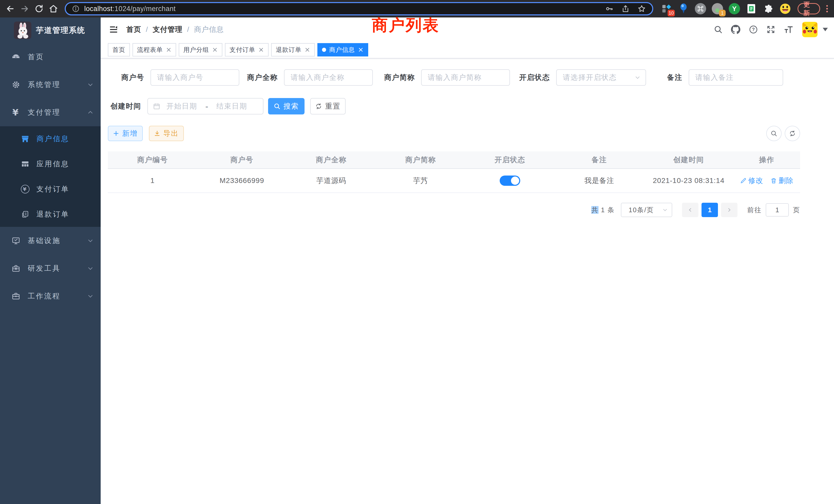 The height and width of the screenshot is (504, 834). I want to click on sidebar-item-pay-order: ¥ 支付订单, so click(50, 189).